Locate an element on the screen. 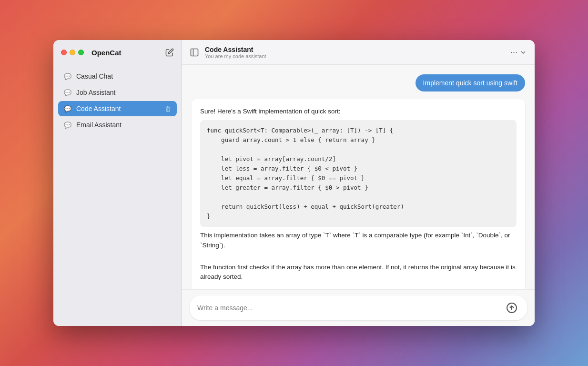 This screenshot has width=588, height=366. sidebar-item-label: Code Assistant is located at coordinates (98, 109).